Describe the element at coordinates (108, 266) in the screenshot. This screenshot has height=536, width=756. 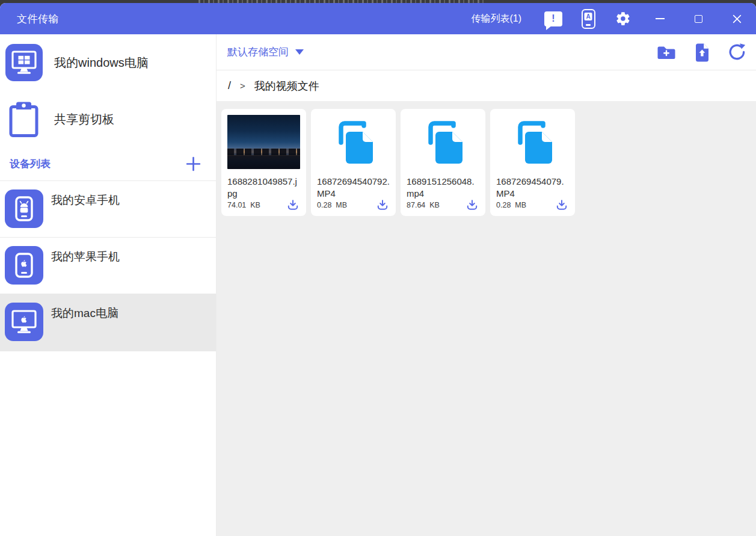
I see `device-item-apple-phone: 我的苹果手机` at that location.